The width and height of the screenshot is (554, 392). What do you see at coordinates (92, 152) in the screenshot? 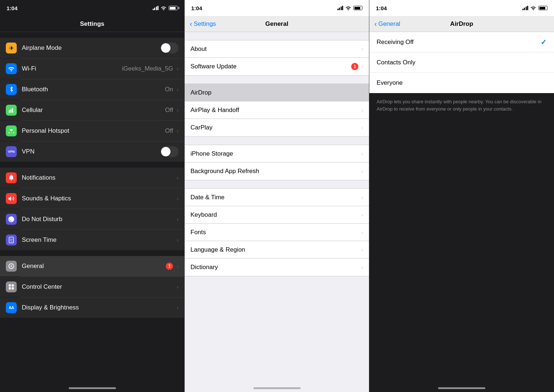
I see `vpn-row: VPN VPN` at bounding box center [92, 152].